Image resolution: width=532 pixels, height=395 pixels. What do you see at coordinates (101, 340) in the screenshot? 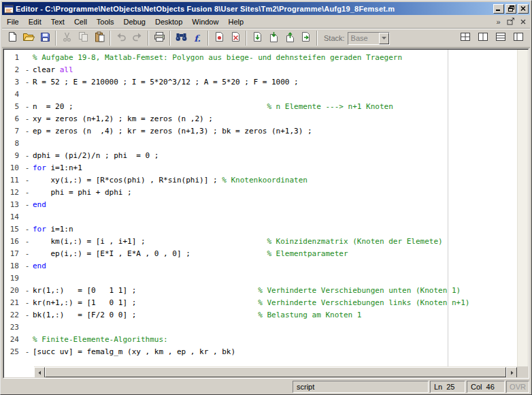
I see `code-text: % Finite-Elemente-Algorithmus:` at bounding box center [101, 340].